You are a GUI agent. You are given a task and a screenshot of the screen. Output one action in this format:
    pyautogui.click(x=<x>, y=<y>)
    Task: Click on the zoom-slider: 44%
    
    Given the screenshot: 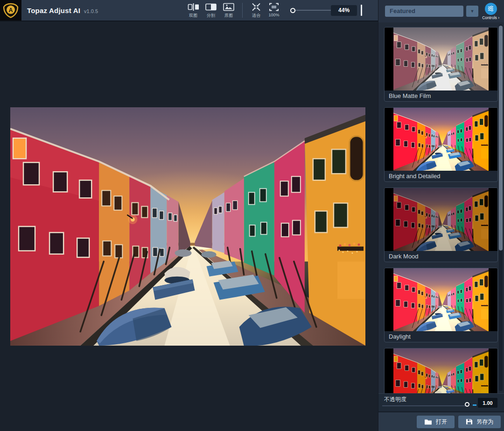 What is the action you would take?
    pyautogui.click(x=326, y=10)
    